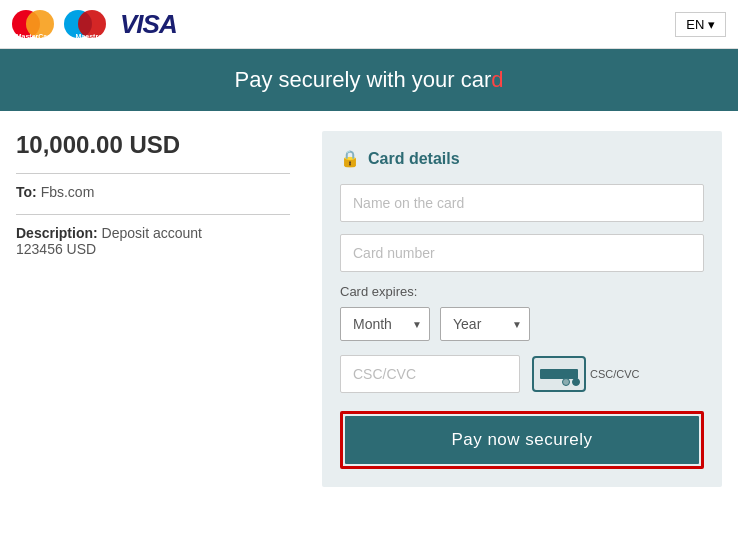 The width and height of the screenshot is (738, 553). I want to click on card-details-label: Card details, so click(414, 159).